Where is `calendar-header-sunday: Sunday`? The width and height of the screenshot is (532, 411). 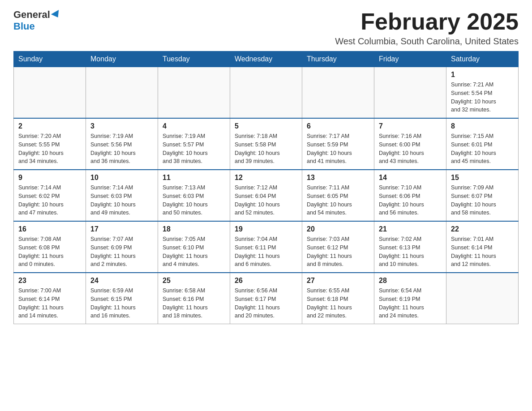
calendar-header-sunday: Sunday is located at coordinates (50, 59).